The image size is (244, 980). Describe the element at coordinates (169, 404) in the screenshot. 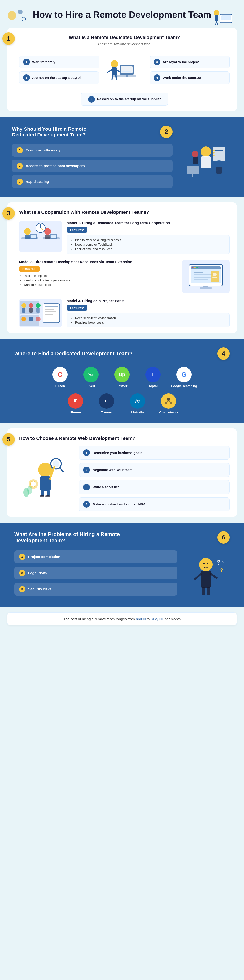

I see `platform-yournetwork: Your network` at that location.